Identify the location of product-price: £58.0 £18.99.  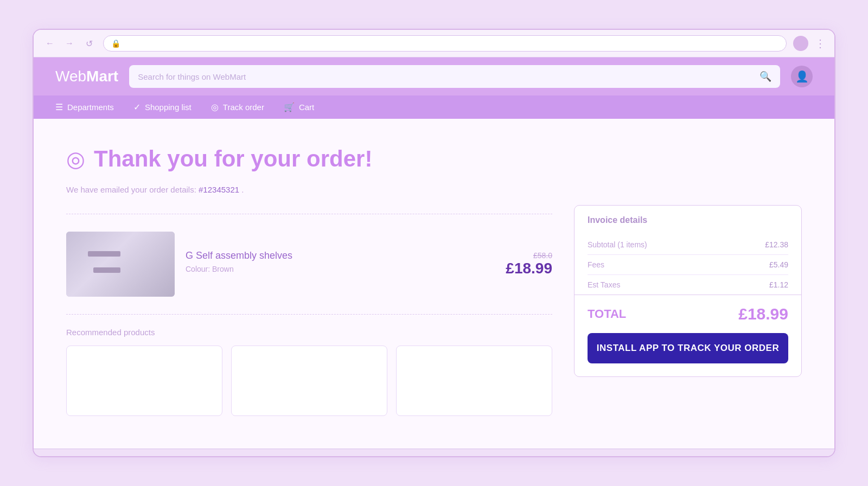
(529, 264).